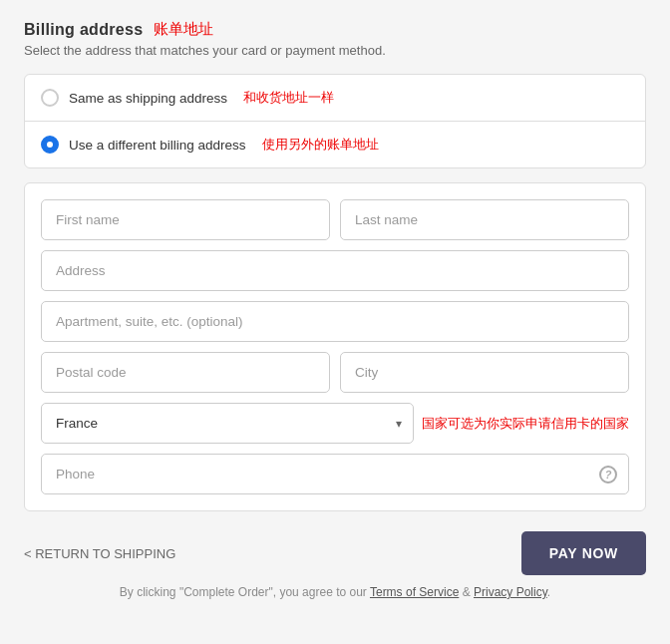  I want to click on phone-input, so click(335, 475).